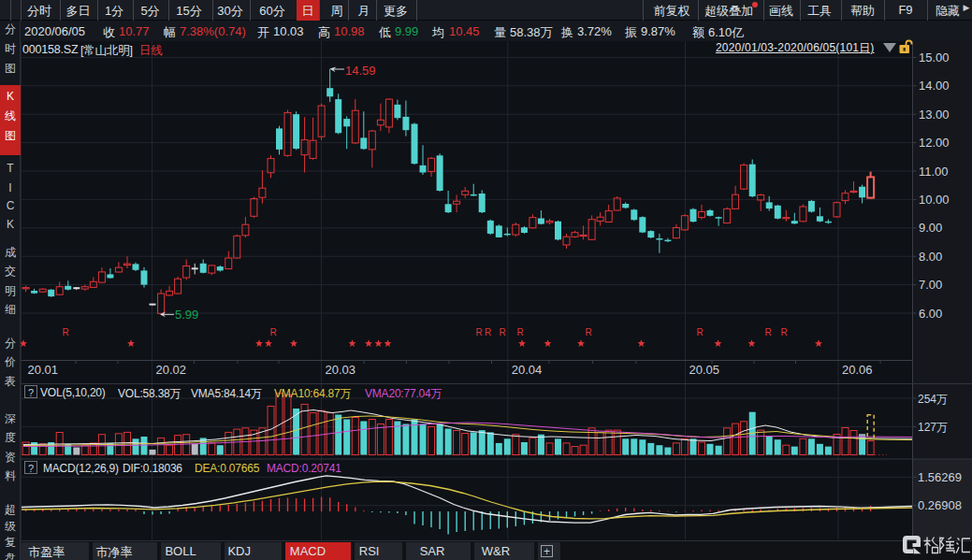 This screenshot has width=972, height=560. What do you see at coordinates (934, 58) in the screenshot?
I see `svg-text: 15.00` at bounding box center [934, 58].